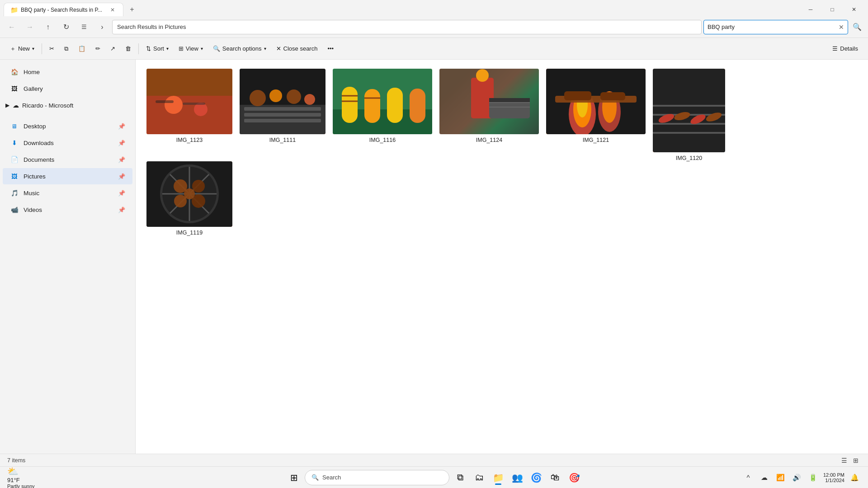 This screenshot has height=488, width=868. I want to click on search-input, so click(772, 27).